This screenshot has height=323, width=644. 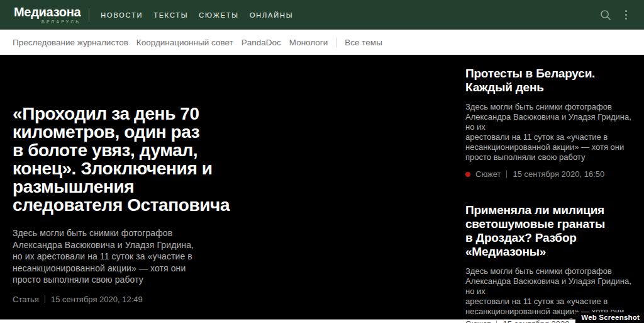 What do you see at coordinates (47, 21) in the screenshot?
I see `logo-subtitle: БЕЛАРУСЬ` at bounding box center [47, 21].